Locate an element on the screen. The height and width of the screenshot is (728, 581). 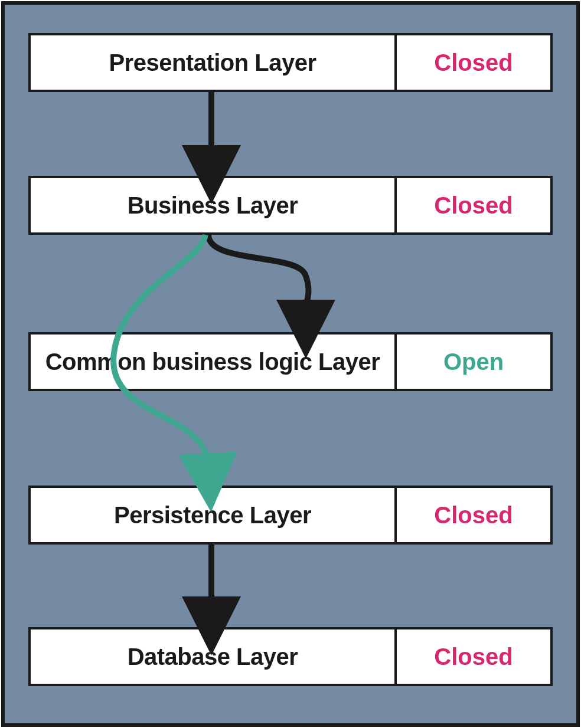
layer-name: Business Layer is located at coordinates (214, 205).